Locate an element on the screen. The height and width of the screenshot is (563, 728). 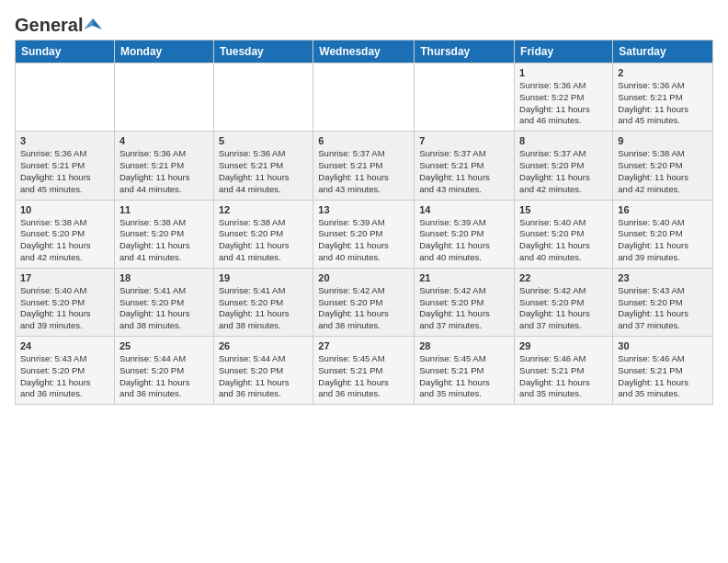
day-of-week-header: Sunday is located at coordinates (65, 52).